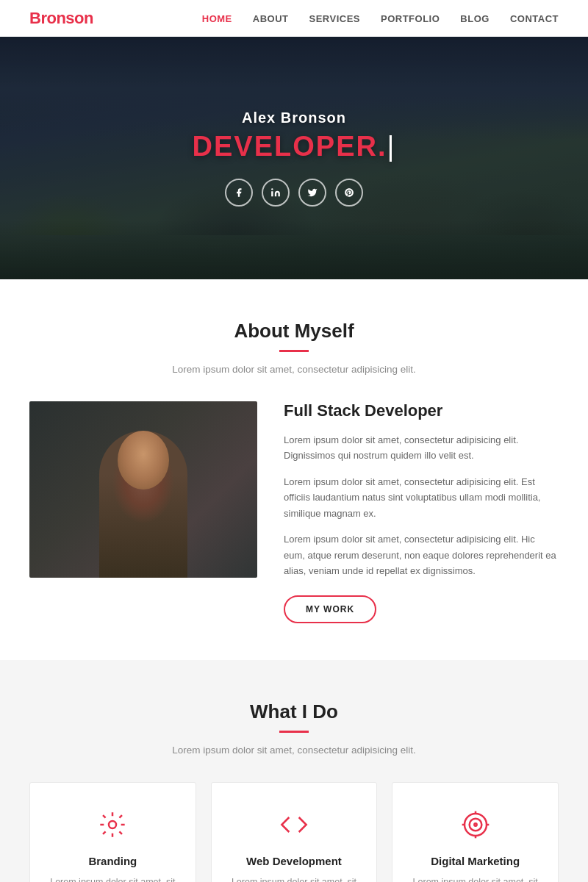 The image size is (588, 882). I want to click on nav-link-home: HOME, so click(218, 19).